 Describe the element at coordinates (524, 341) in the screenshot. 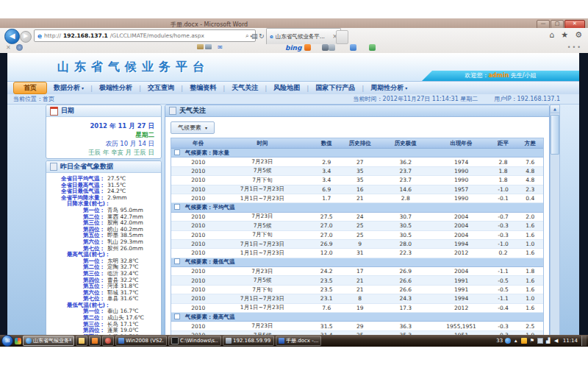

I see `security-icon` at that location.